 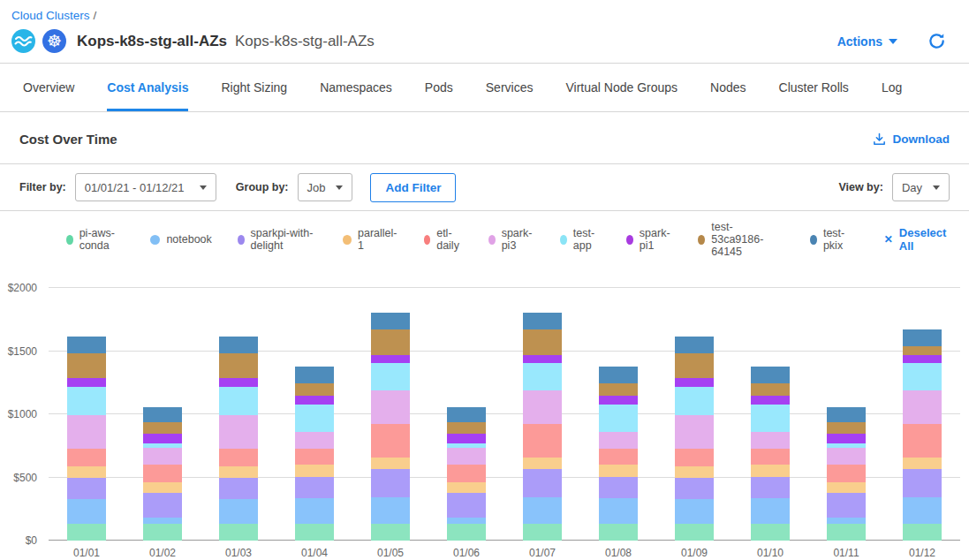 I want to click on date-range-select: 01/01/21 - 01/12/21, so click(x=146, y=187).